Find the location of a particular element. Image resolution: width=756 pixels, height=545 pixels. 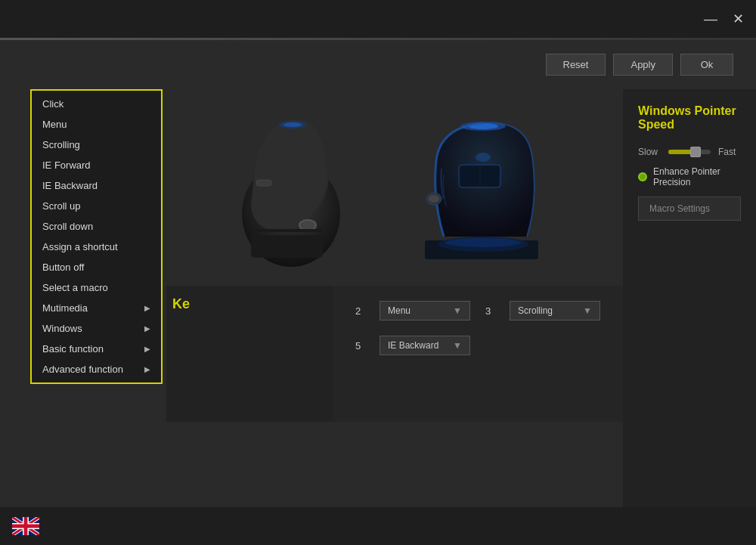

dropdown-item-ie-backward: IE Backward is located at coordinates (97, 186).